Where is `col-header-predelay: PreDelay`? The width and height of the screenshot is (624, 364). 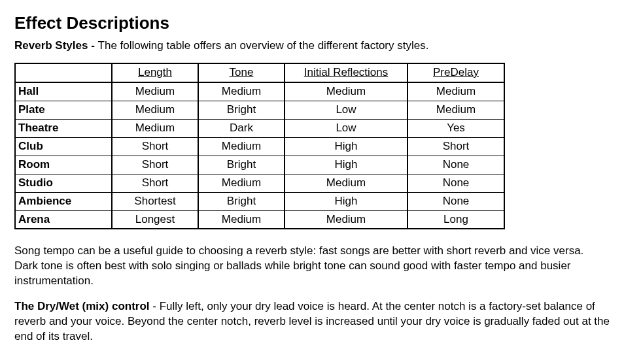
col-header-predelay: PreDelay is located at coordinates (456, 73).